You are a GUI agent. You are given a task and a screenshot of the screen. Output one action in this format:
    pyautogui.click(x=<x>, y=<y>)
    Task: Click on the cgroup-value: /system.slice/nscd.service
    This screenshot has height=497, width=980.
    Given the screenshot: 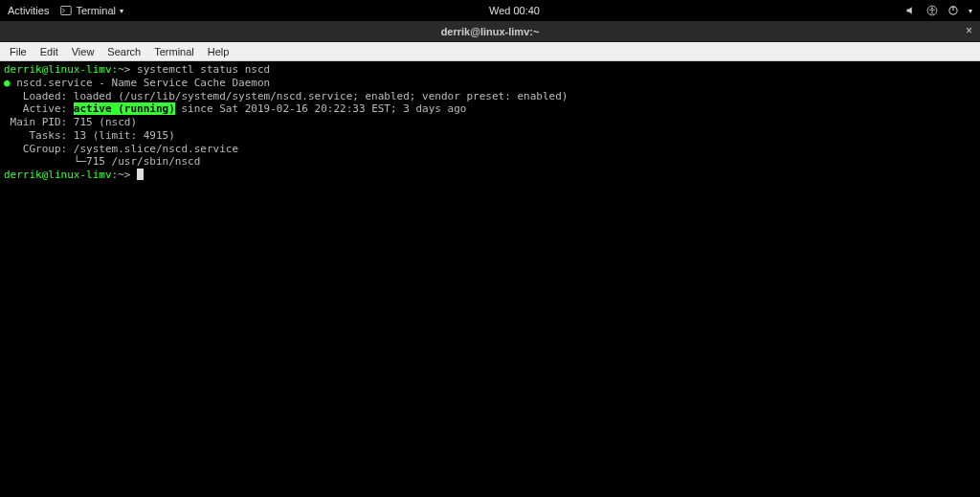 What is the action you would take?
    pyautogui.click(x=156, y=149)
    